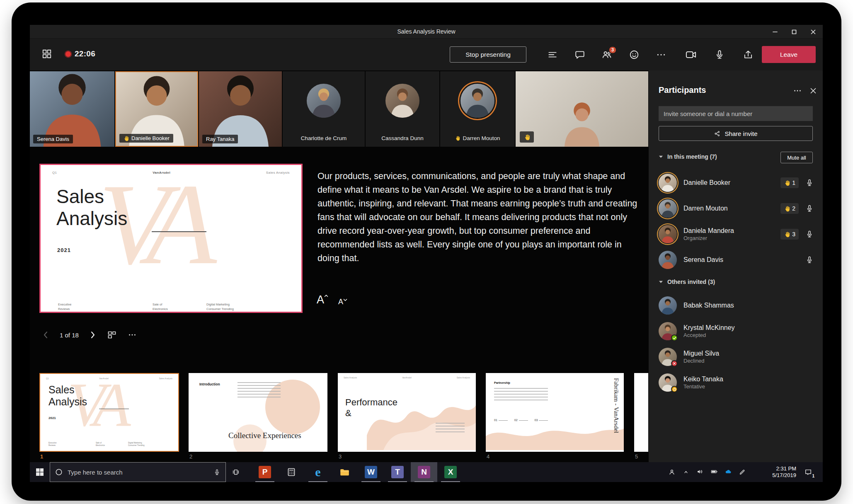 This screenshot has height=504, width=853. What do you see at coordinates (291, 472) in the screenshot?
I see `calculator-taskbar-icon` at bounding box center [291, 472].